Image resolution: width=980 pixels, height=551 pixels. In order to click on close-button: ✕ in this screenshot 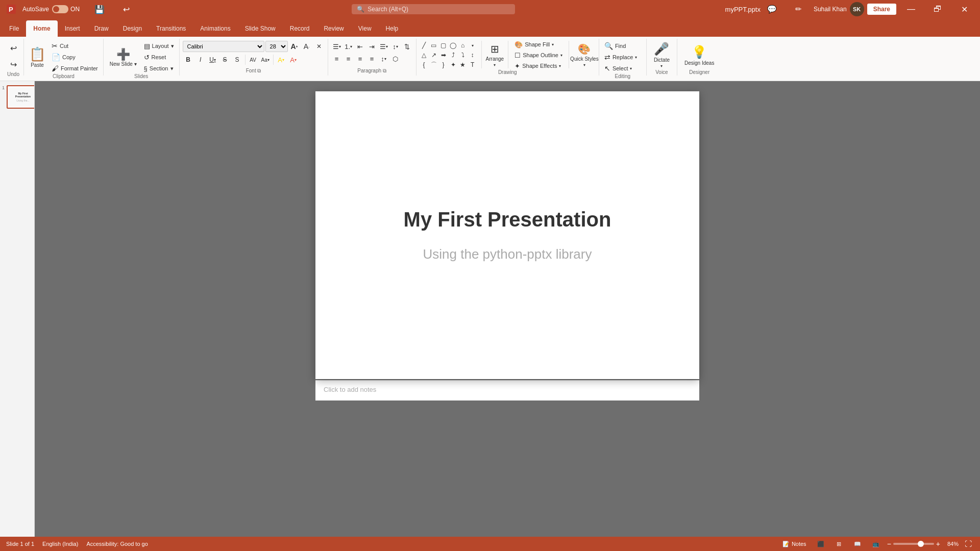, I will do `click(964, 9)`.